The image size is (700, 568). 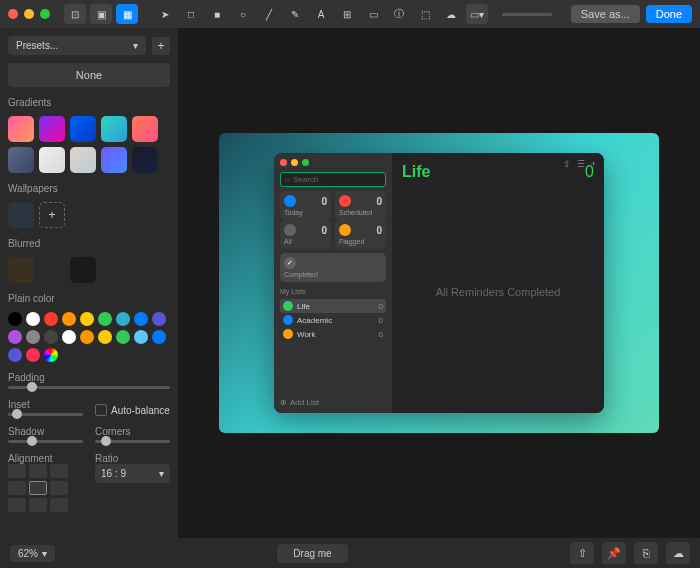 What do you see at coordinates (527, 14) in the screenshot?
I see `size-slider` at bounding box center [527, 14].